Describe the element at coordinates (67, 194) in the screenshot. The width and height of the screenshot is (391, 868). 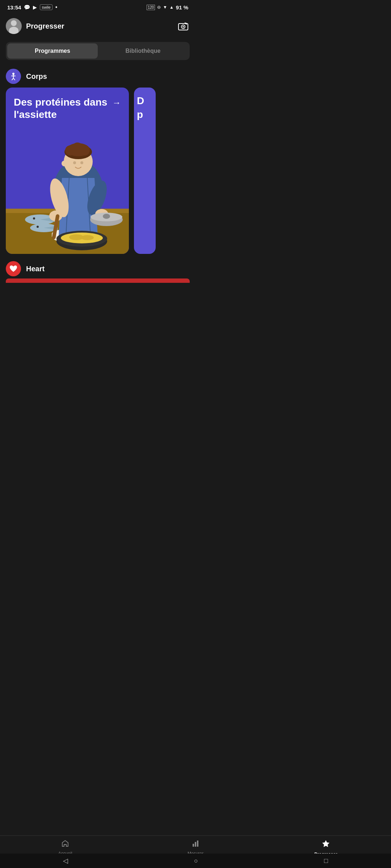
I see `cooking-illustration` at that location.